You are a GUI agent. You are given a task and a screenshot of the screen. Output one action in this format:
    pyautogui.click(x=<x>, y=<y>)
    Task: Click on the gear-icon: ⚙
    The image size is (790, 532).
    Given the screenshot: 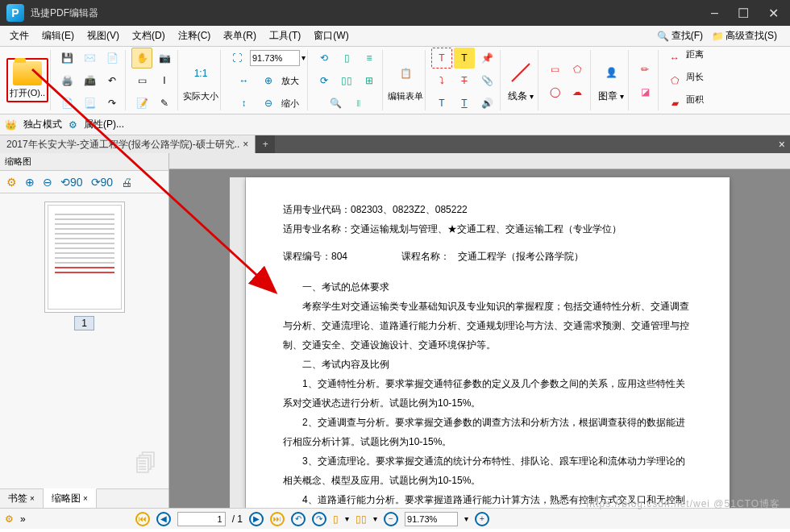 What is the action you would take?
    pyautogui.click(x=73, y=125)
    